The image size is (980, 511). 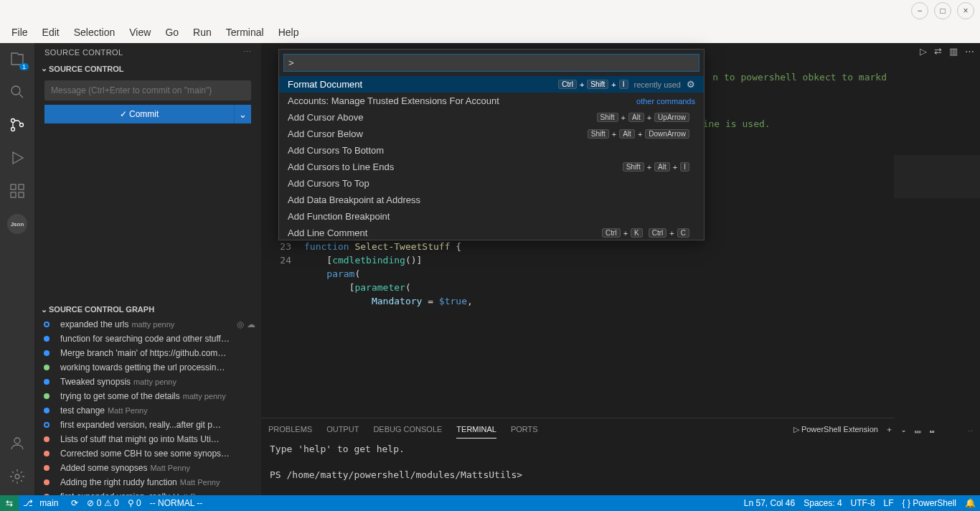 What do you see at coordinates (923, 52) in the screenshot?
I see `run-icon: ▷` at bounding box center [923, 52].